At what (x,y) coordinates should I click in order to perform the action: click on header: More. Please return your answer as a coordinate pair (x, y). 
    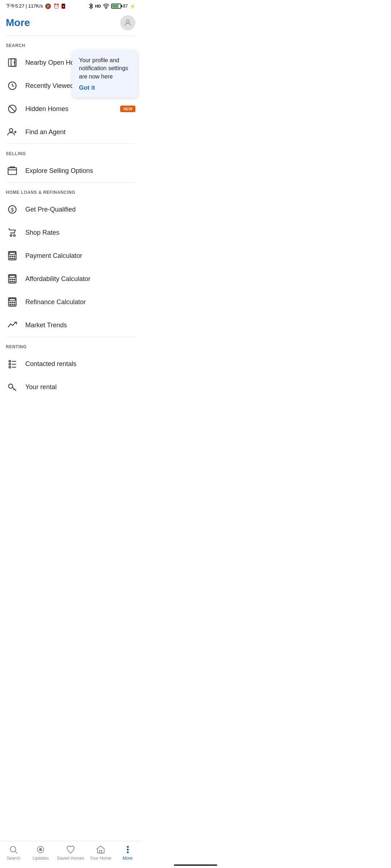
    Looking at the image, I should click on (71, 24).